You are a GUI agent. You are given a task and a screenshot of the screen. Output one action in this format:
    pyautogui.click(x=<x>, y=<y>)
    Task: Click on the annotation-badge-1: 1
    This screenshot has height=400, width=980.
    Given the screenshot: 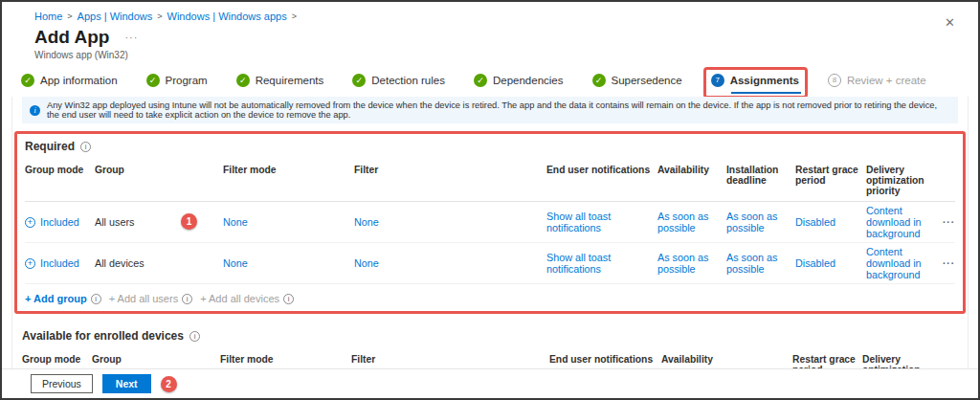 What is the action you would take?
    pyautogui.click(x=189, y=222)
    